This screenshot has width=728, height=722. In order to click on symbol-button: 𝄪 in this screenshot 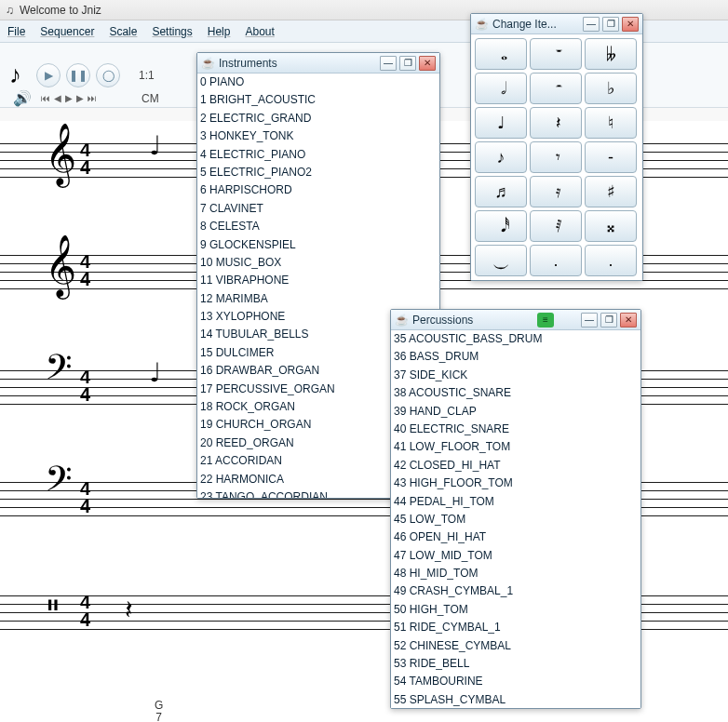, I will do `click(611, 226)`.